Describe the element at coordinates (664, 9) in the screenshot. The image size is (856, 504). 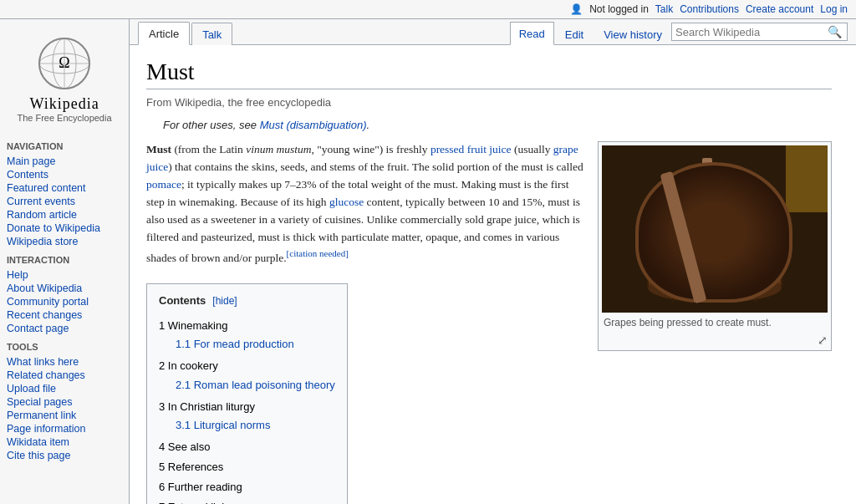
I see `talk-link: Talk` at that location.